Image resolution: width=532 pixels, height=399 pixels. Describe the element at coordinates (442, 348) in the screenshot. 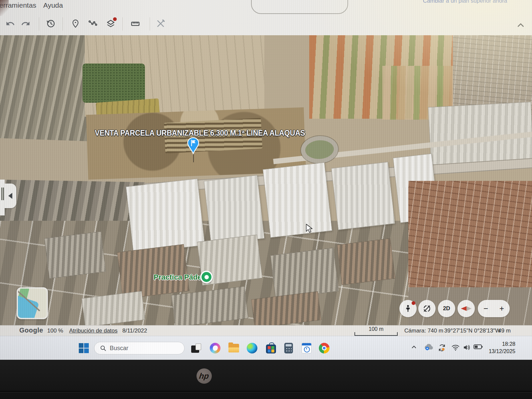

I see `tray-sync` at that location.